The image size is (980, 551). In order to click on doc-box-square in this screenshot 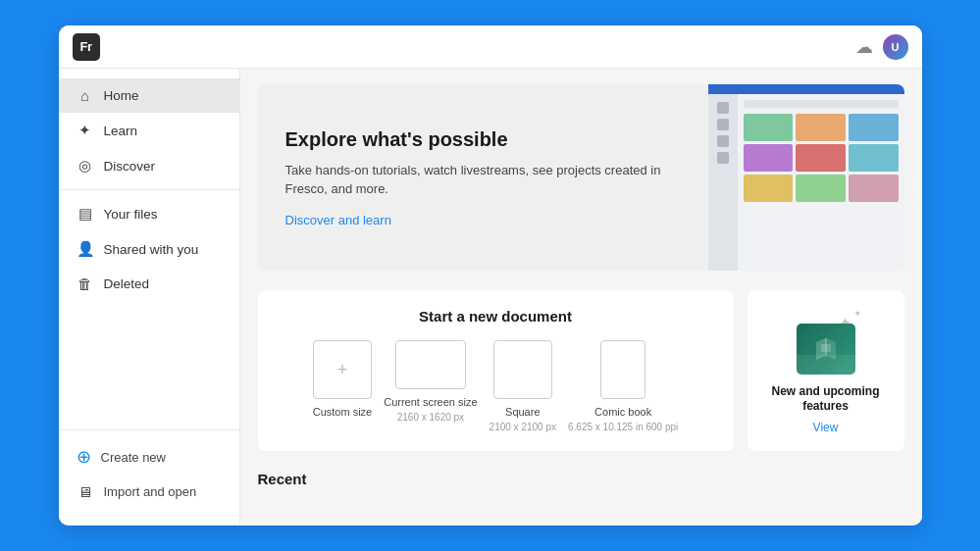, I will do `click(523, 370)`.